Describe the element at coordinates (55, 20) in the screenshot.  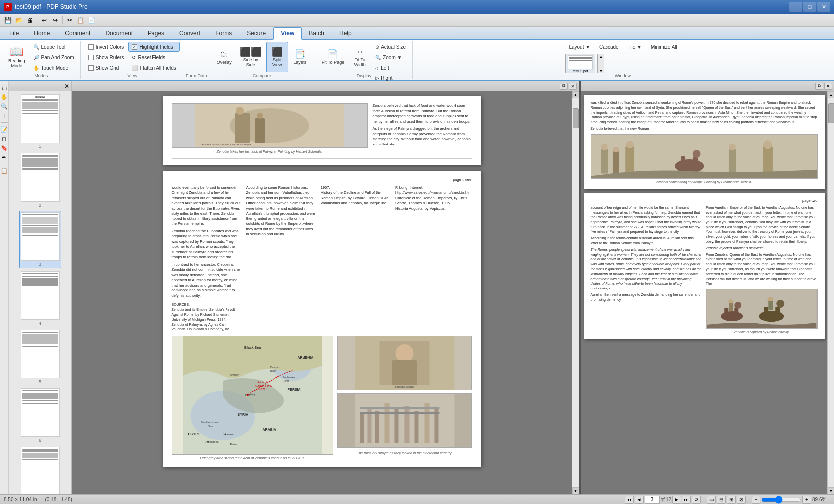
I see `redo-button: ↪` at that location.